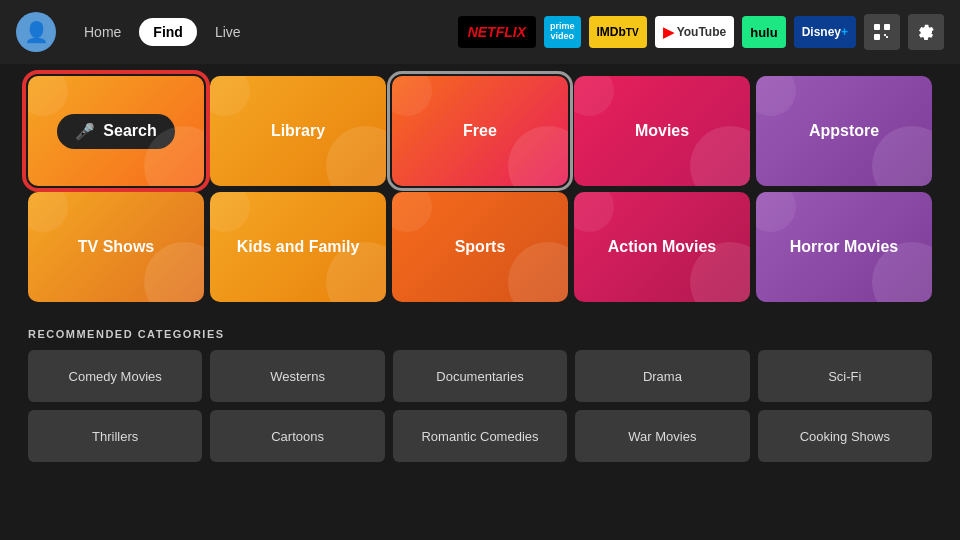 The width and height of the screenshot is (960, 540). What do you see at coordinates (168, 32) in the screenshot?
I see `nav-find: Find` at bounding box center [168, 32].